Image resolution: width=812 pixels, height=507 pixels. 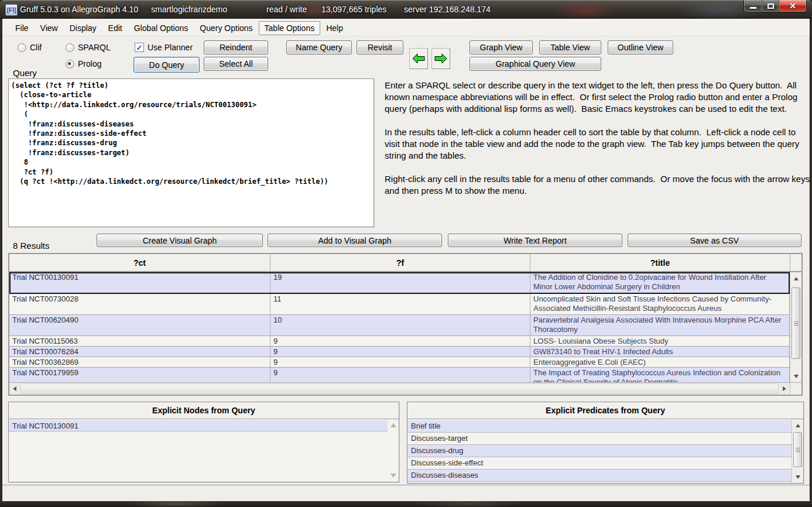 What do you see at coordinates (501, 47) in the screenshot?
I see `graph-view-button: Graph View` at bounding box center [501, 47].